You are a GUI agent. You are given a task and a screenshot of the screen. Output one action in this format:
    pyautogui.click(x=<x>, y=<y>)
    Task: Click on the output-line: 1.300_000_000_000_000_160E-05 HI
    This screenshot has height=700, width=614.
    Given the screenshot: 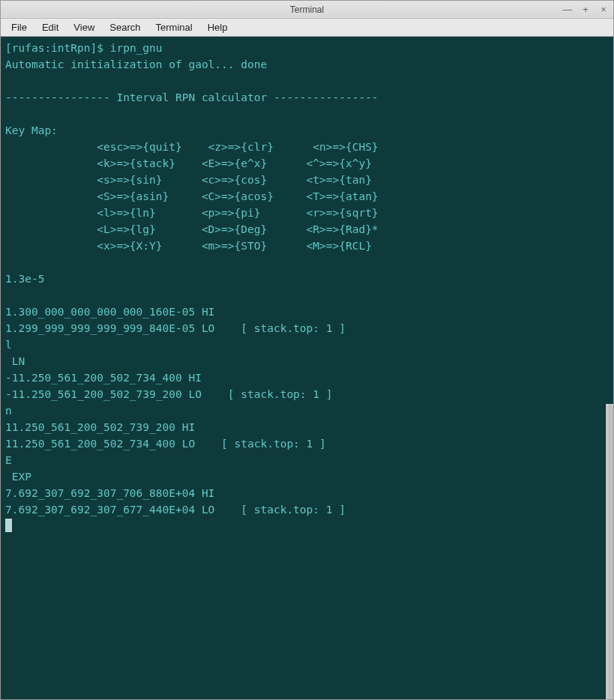 What is the action you would take?
    pyautogui.click(x=109, y=312)
    